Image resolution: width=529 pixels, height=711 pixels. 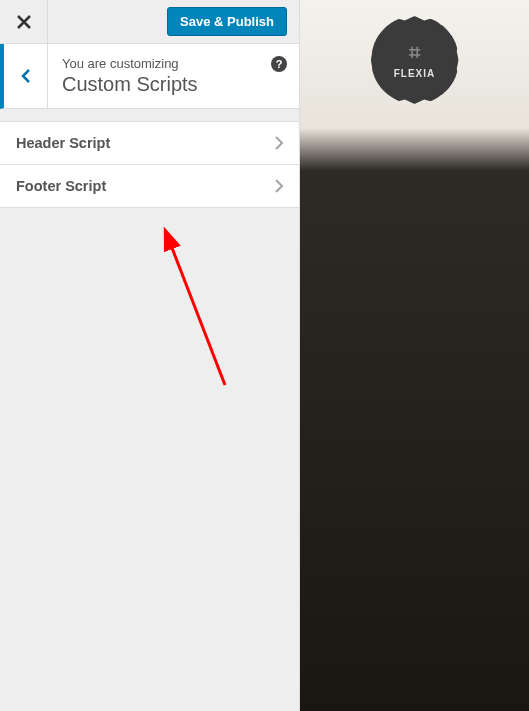 What do you see at coordinates (150, 22) in the screenshot?
I see `top-bar: Save & Publish` at bounding box center [150, 22].